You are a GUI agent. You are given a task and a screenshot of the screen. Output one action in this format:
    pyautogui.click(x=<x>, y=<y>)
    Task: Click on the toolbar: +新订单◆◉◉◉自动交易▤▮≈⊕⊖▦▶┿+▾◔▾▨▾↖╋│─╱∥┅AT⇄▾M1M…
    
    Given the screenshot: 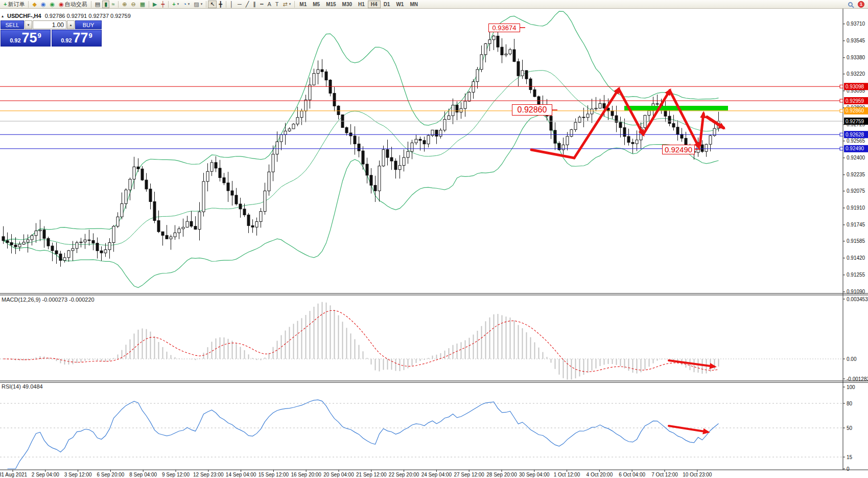 What is the action you would take?
    pyautogui.click(x=434, y=4)
    